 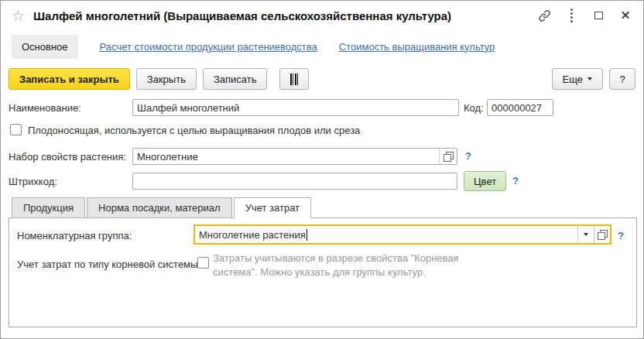 I want to click on fruiting-checkbox, so click(x=15, y=130).